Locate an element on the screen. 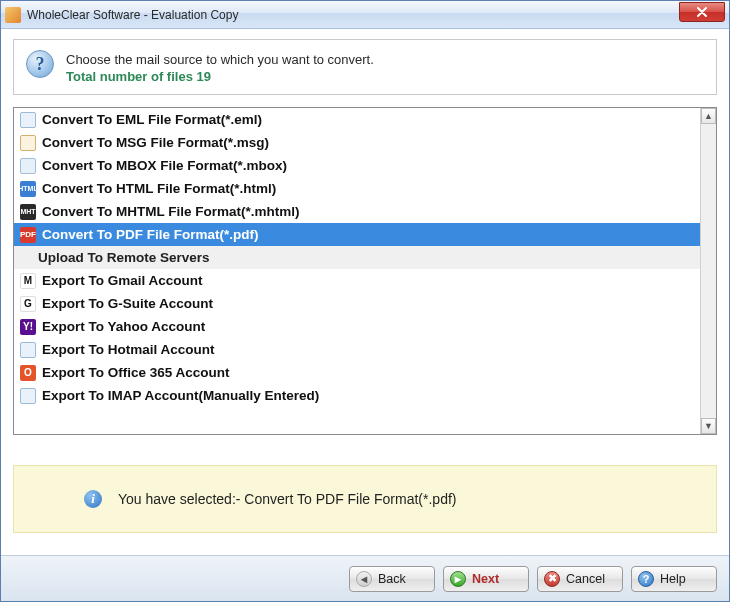 The image size is (730, 602). list-item-label: Export To Office 365 Account is located at coordinates (136, 372).